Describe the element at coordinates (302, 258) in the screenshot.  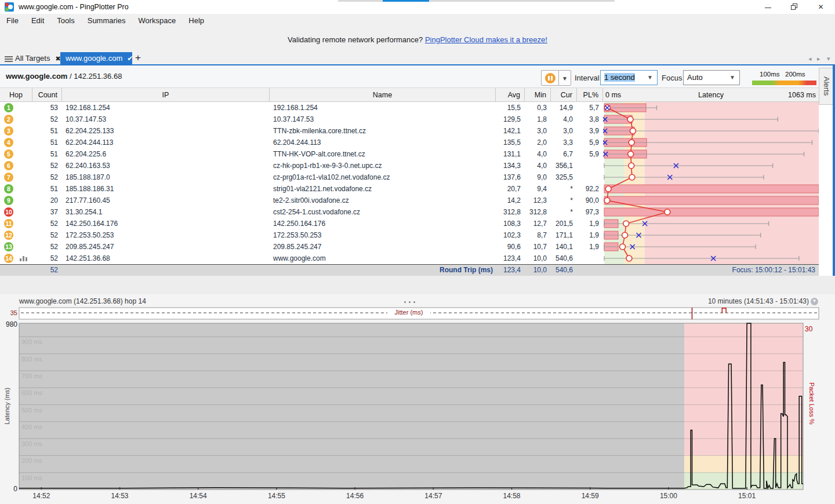
I see `hop-row-14: 1452142.251.36.68www.google.com123,410,0…` at that location.